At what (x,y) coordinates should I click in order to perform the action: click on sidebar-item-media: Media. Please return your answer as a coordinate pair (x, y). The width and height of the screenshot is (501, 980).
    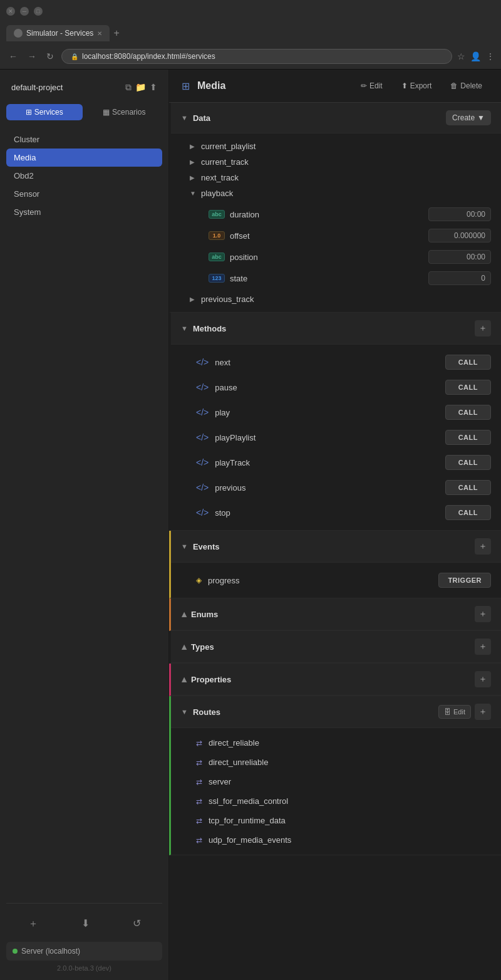
    Looking at the image, I should click on (84, 158).